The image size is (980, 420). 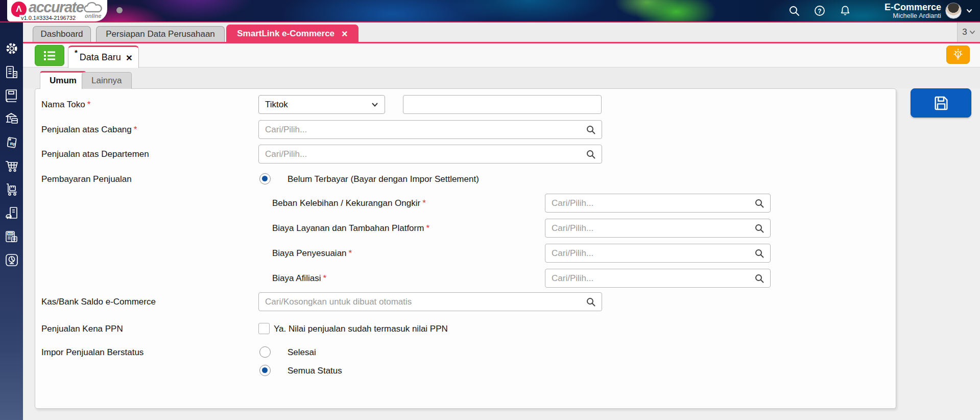 What do you see at coordinates (265, 352) in the screenshot?
I see `radio-selesai` at bounding box center [265, 352].